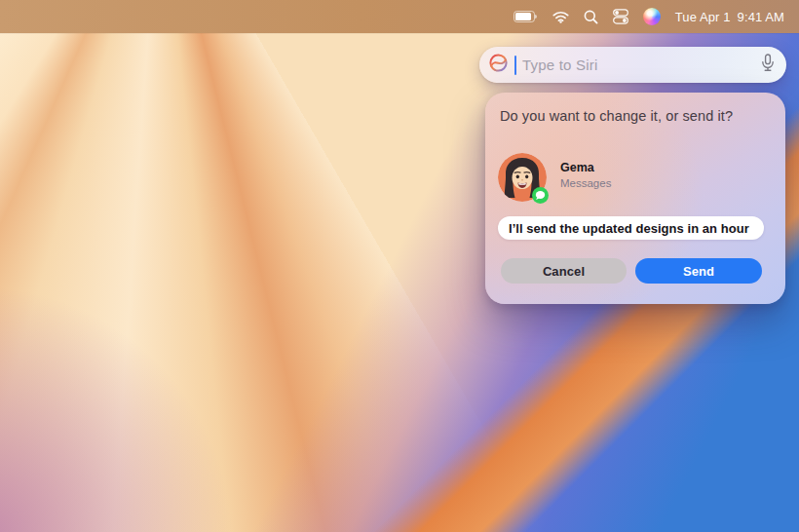 The height and width of the screenshot is (532, 799). I want to click on contact-name: Gema, so click(586, 168).